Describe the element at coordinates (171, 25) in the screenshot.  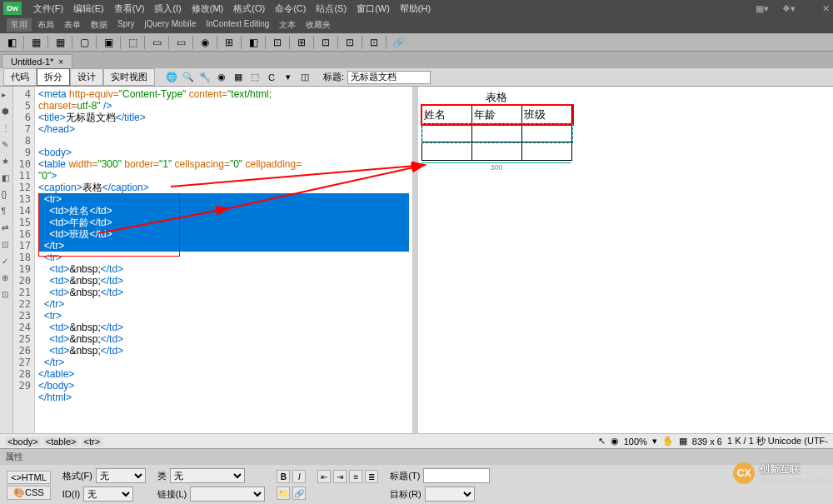
I see `insert-tab: jQuery Mobile` at that location.